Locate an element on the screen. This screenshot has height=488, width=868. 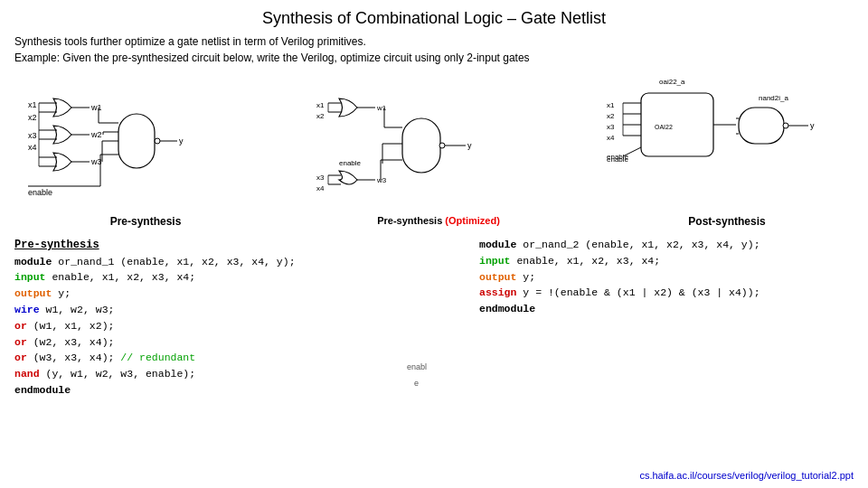
code-block-right: module or_nand_2 (enable, x1, x2, x3, x4… is located at coordinates (666, 318).